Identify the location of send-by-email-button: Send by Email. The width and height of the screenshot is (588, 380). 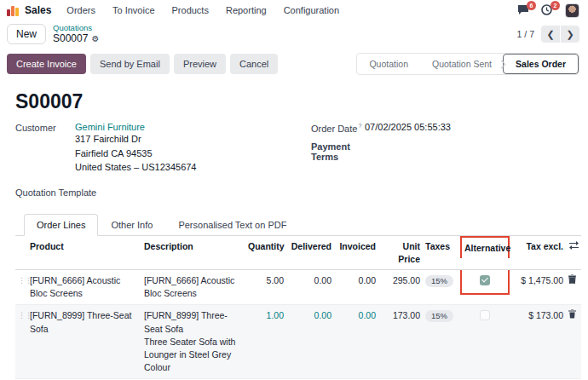
(130, 64).